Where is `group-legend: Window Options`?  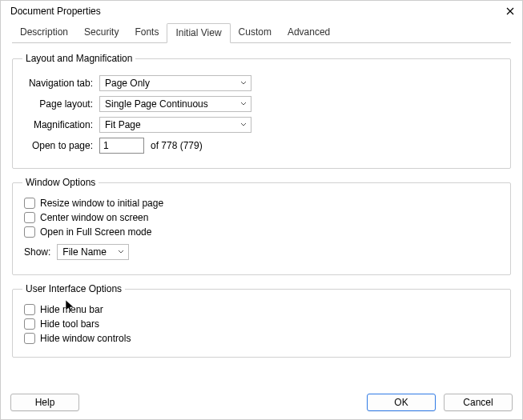 group-legend: Window Options is located at coordinates (61, 182).